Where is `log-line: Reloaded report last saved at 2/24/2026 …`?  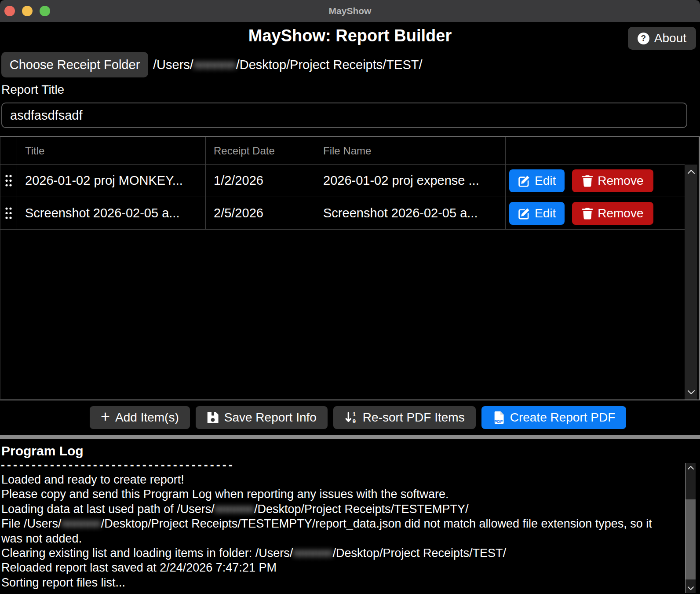
log-line: Reloaded report last saved at 2/24/2026 … is located at coordinates (334, 568).